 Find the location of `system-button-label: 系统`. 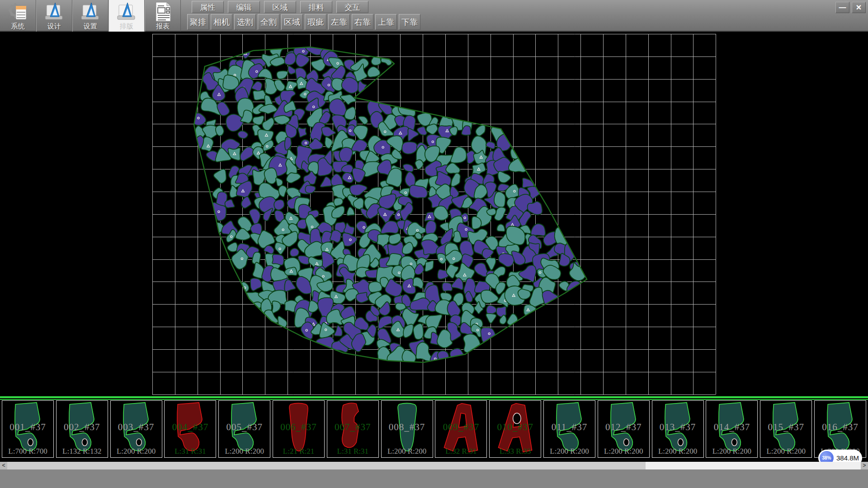

system-button-label: 系统 is located at coordinates (18, 26).